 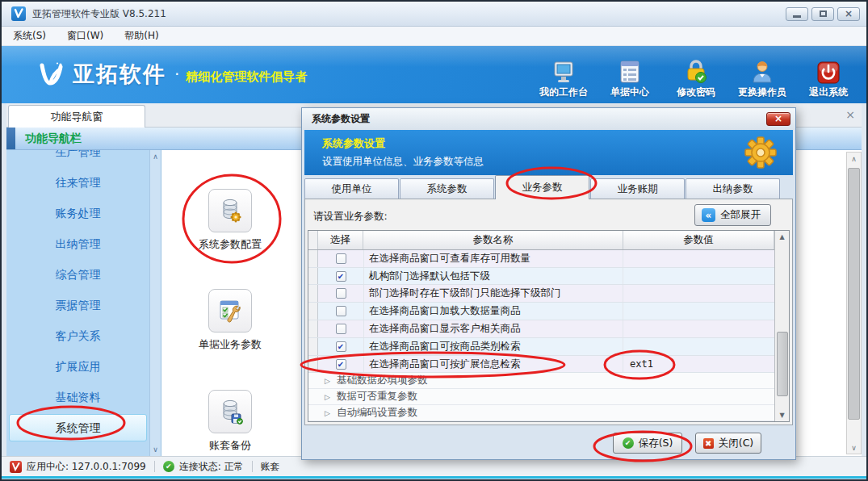 What do you see at coordinates (230, 211) in the screenshot?
I see `database-config-icon` at bounding box center [230, 211].